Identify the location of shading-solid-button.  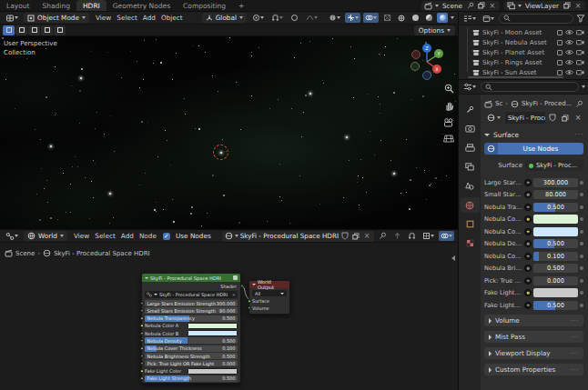
(415, 18).